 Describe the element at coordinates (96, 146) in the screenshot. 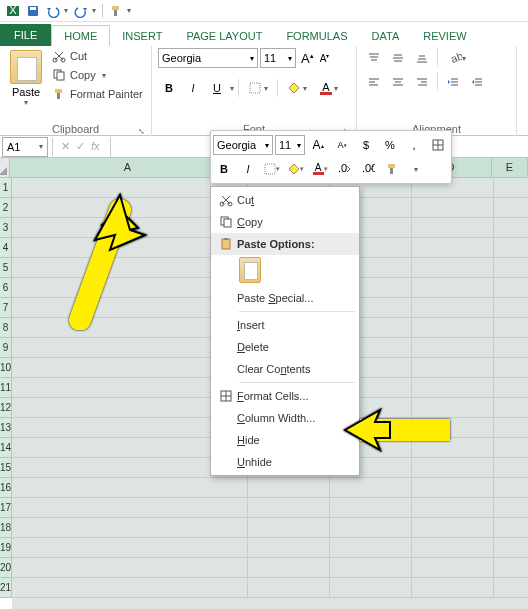

I see `insert-function-icon: fx` at that location.